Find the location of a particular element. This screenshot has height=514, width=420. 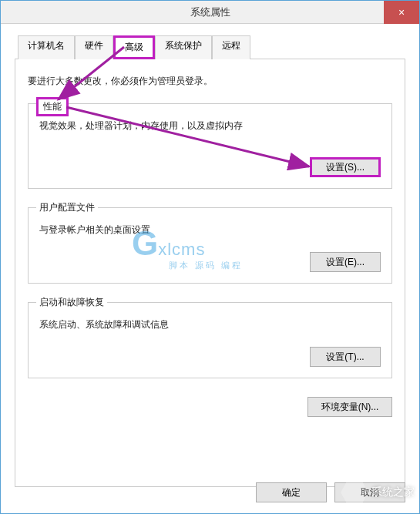

startup-recovery-settings-button: 设置(T)... is located at coordinates (345, 357).